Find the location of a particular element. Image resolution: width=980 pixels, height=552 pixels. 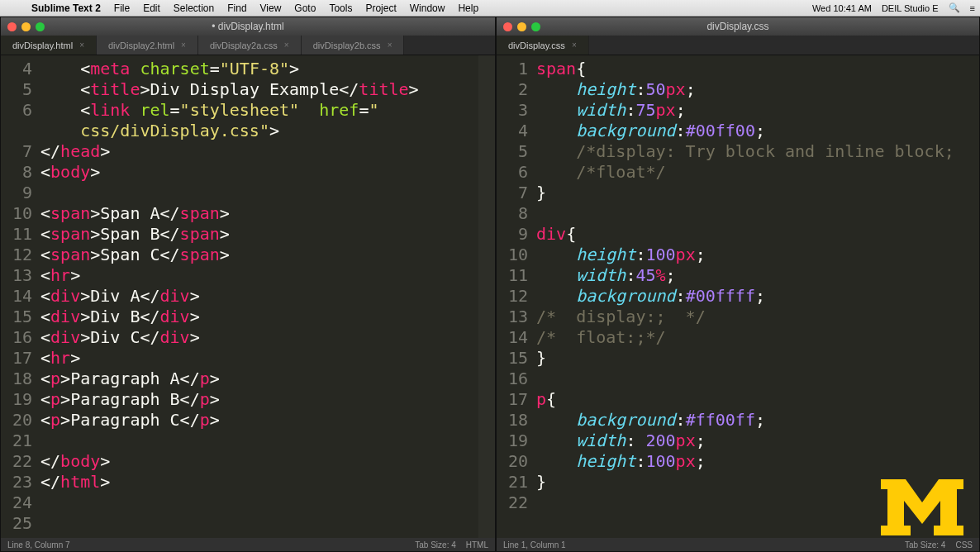

code-line: <div>Div A</div> is located at coordinates (259, 296).